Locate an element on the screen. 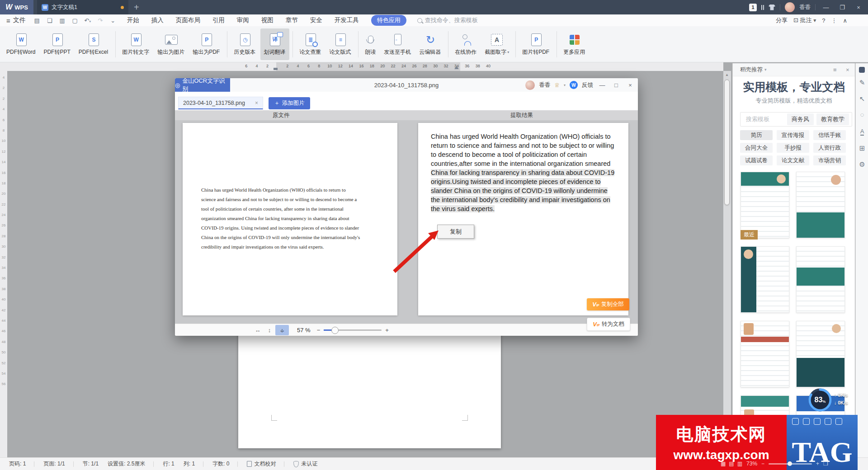 The height and width of the screenshot is (470, 868). zoom-slider-knob is located at coordinates (790, 464).